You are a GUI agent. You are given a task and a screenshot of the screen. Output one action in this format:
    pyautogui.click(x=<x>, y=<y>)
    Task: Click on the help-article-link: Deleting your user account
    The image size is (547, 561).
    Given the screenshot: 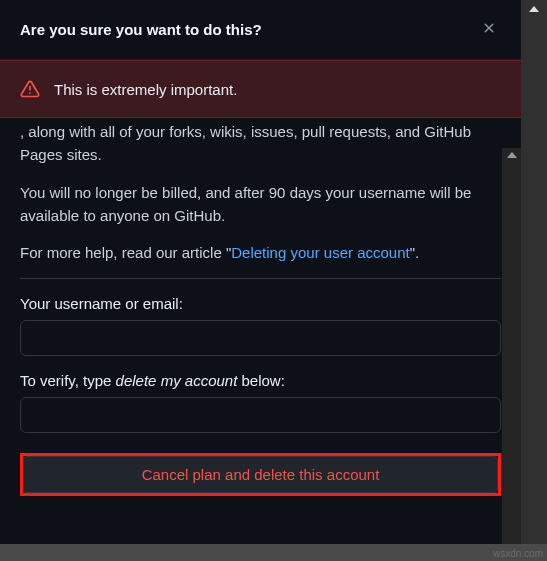 What is the action you would take?
    pyautogui.click(x=320, y=252)
    